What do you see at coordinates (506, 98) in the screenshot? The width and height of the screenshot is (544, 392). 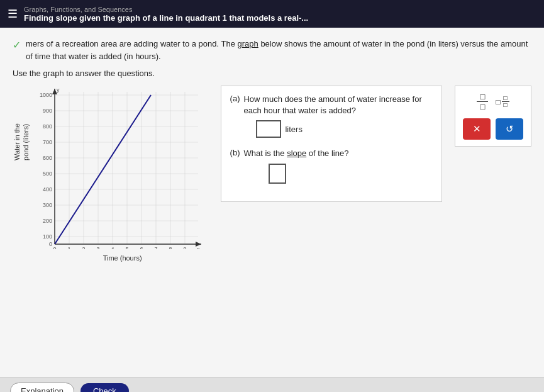 I see `mixed-num: □` at bounding box center [506, 98].